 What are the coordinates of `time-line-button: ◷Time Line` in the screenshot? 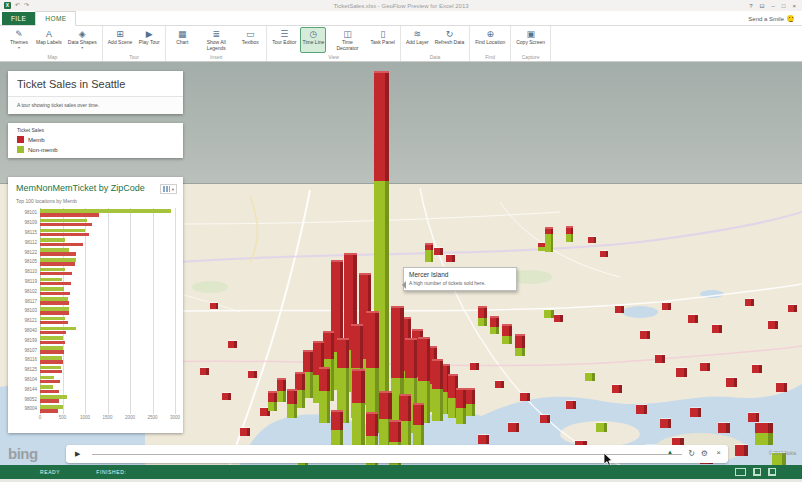 It's located at (313, 40).